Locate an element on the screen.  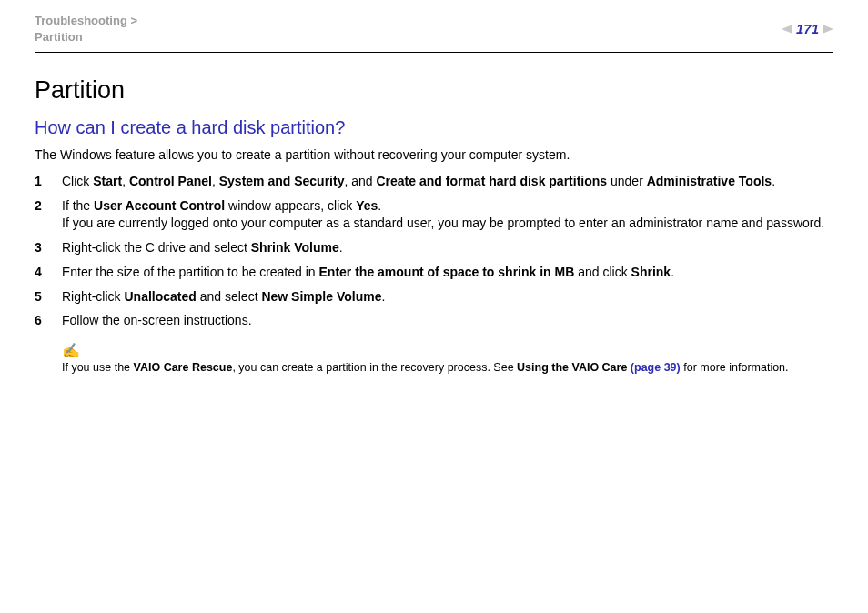
section-heading: How can I create a hard disk partition? is located at coordinates (434, 127).